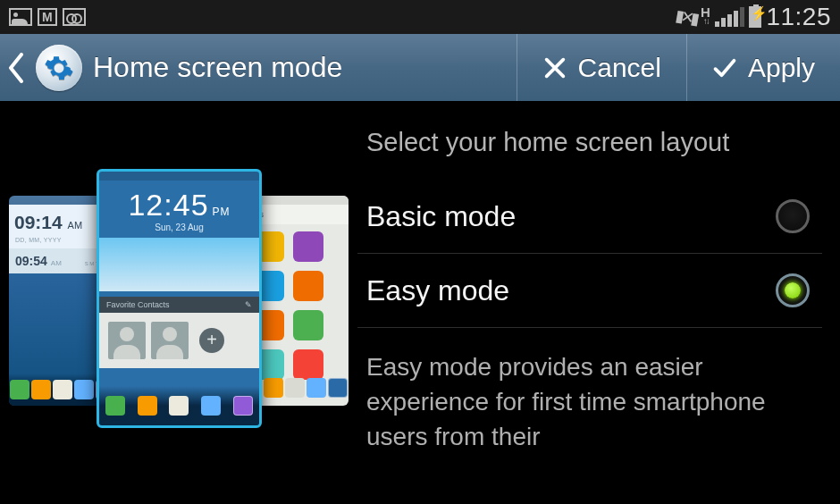 This screenshot has width=840, height=504. What do you see at coordinates (590, 216) in the screenshot?
I see `option-basic-mode: Basic mode` at bounding box center [590, 216].